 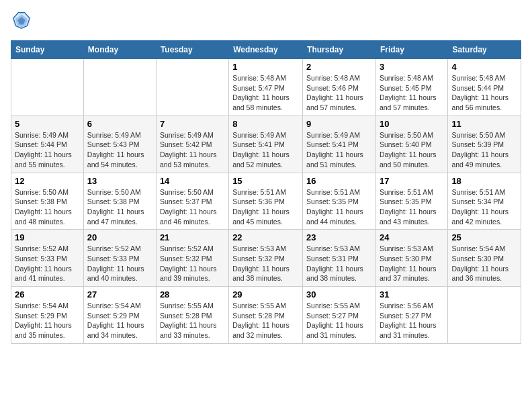 I want to click on calendar-cell: 23Sunrise: 5:53 AM Sunset: 5:31 PM Dayli…, so click(x=340, y=258).